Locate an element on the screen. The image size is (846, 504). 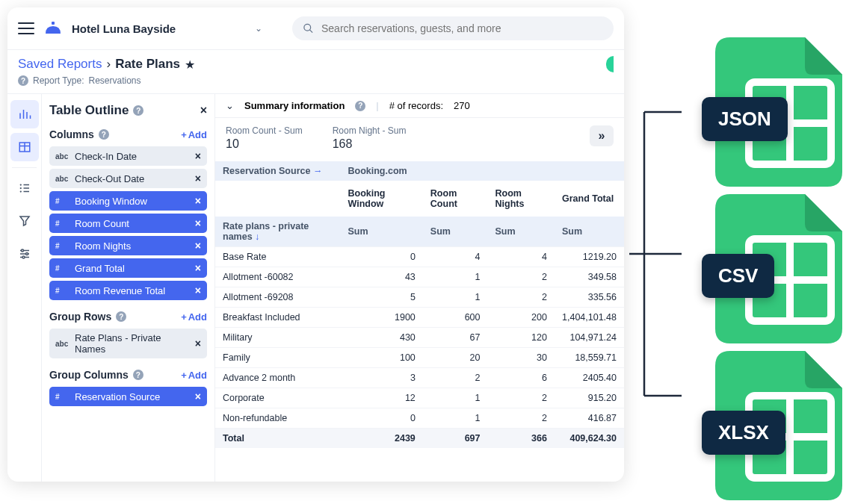
menu-icon is located at coordinates (26, 28).